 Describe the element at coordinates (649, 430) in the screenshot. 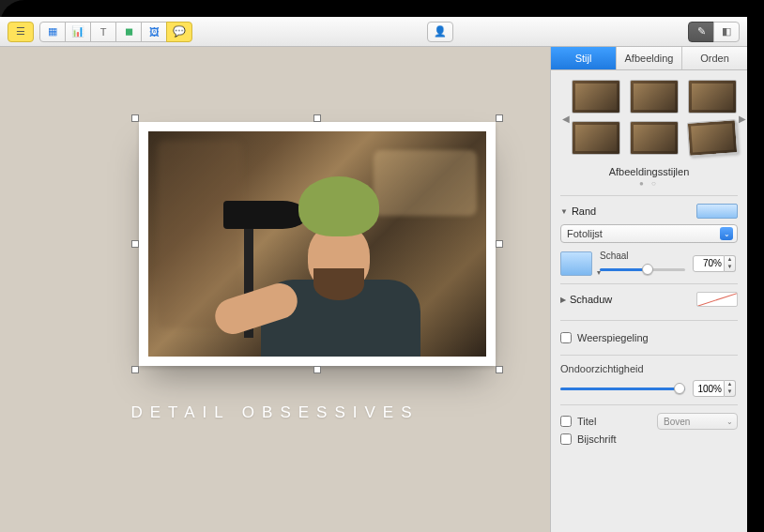

I see `title-caption-section: Titel Boven ⌄ Bijschrift` at that location.